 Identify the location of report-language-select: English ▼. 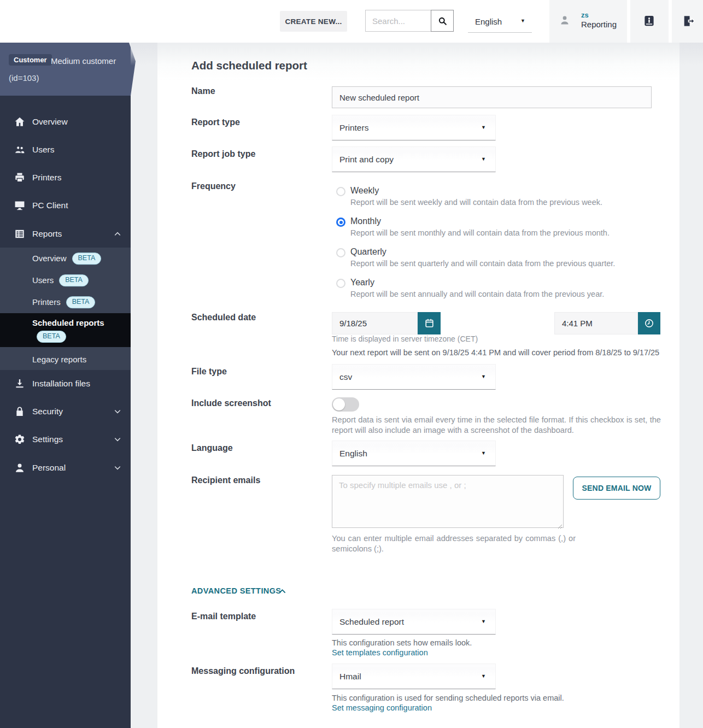
(414, 454).